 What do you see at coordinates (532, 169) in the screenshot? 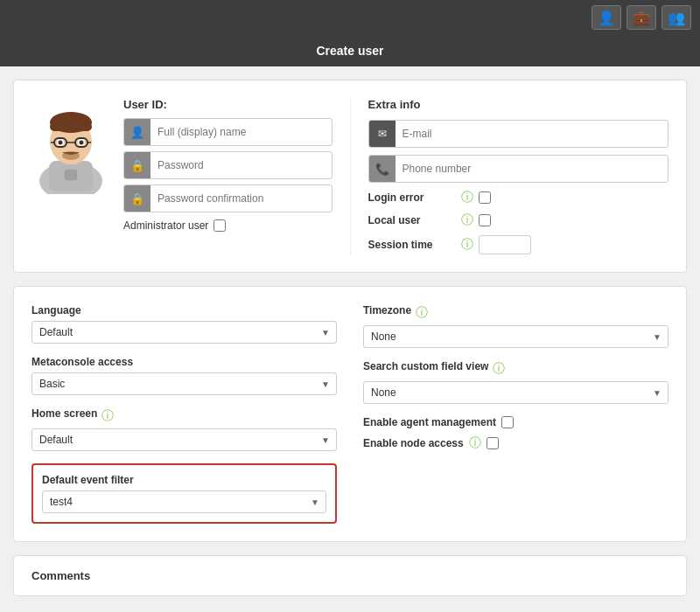
I see `phone-input` at bounding box center [532, 169].